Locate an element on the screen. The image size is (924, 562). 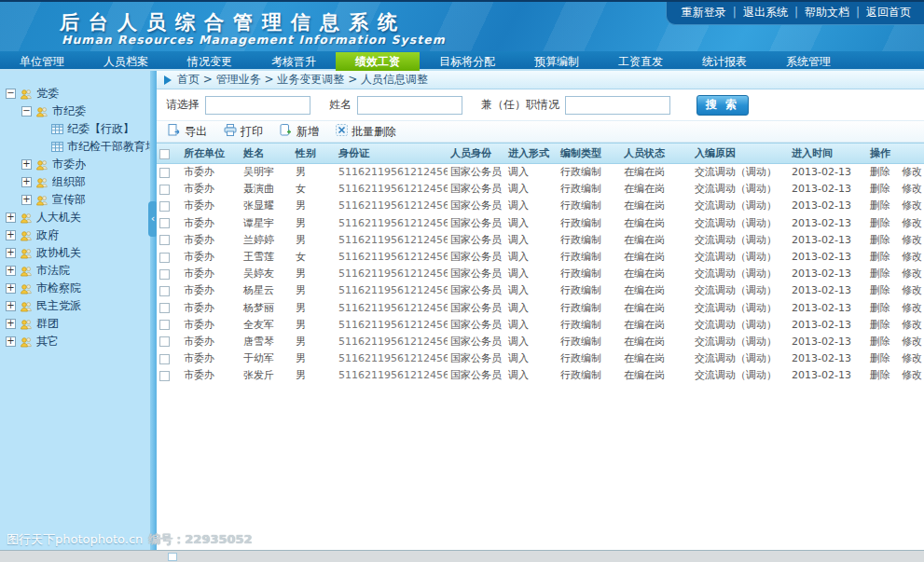
add-button: 新增 is located at coordinates (299, 132).